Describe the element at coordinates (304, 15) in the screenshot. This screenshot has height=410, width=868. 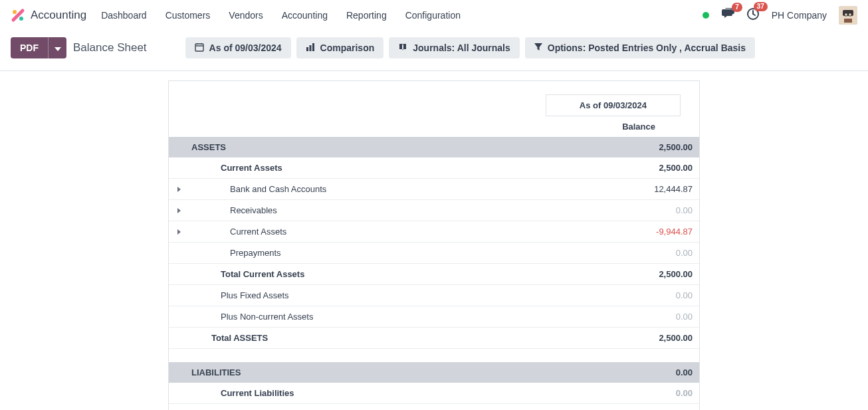
I see `menu-accounting: Accounting` at that location.